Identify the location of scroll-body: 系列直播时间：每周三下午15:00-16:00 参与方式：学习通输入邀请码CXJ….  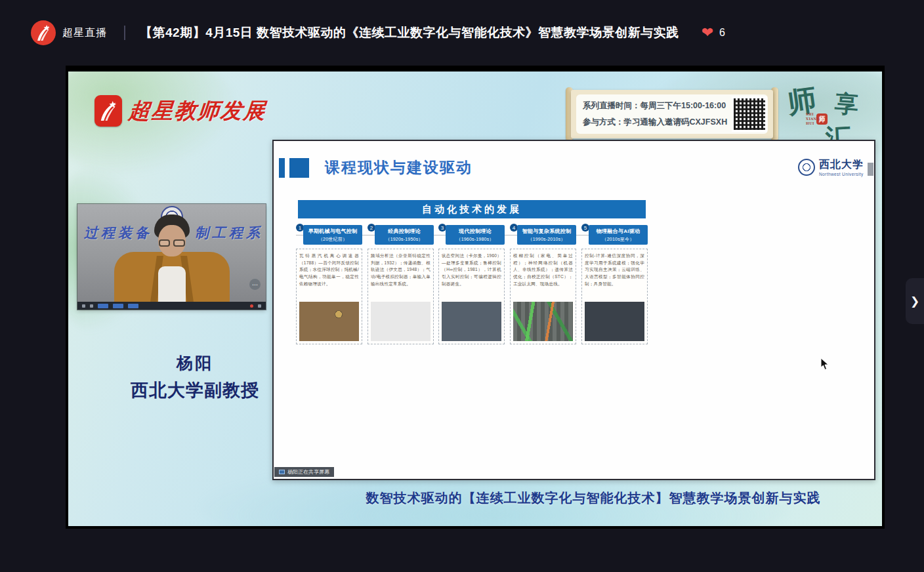
(672, 114).